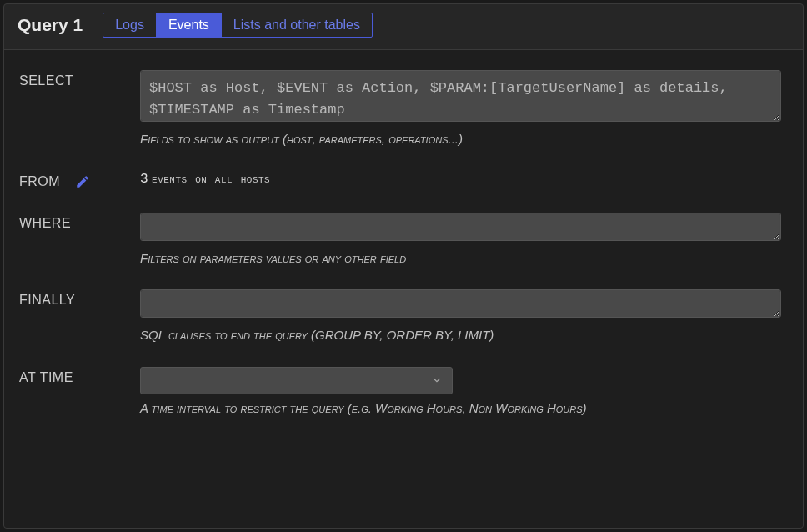 The image size is (807, 532). What do you see at coordinates (460, 139) in the screenshot?
I see `select-hint: Fields to show as output (host, paramete…` at bounding box center [460, 139].